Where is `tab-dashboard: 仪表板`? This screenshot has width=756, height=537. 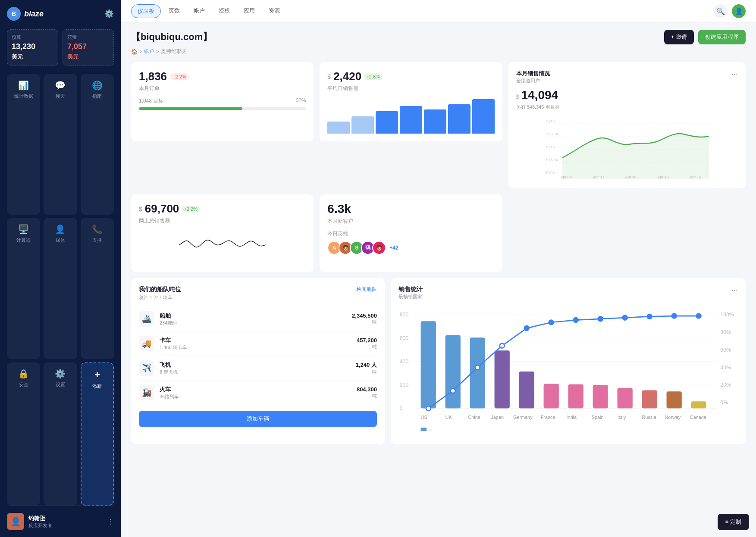
tab-dashboard: 仪表板 is located at coordinates (146, 11).